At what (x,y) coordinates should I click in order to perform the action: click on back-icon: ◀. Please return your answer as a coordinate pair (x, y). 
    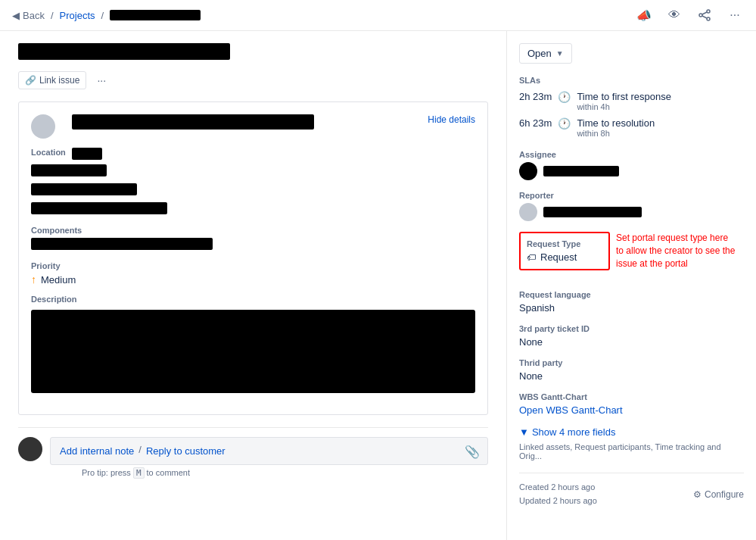
    Looking at the image, I should click on (16, 15).